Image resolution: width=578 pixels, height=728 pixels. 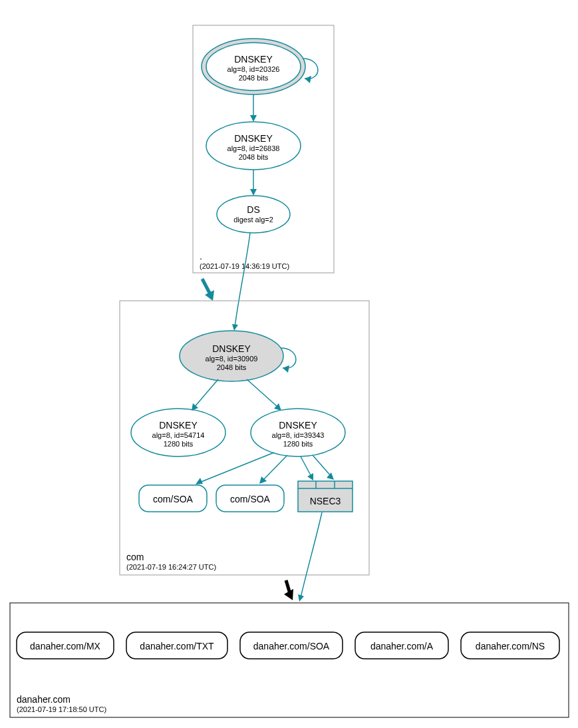 What do you see at coordinates (206, 286) in the screenshot?
I see `edge-root-to-com-zone` at bounding box center [206, 286].